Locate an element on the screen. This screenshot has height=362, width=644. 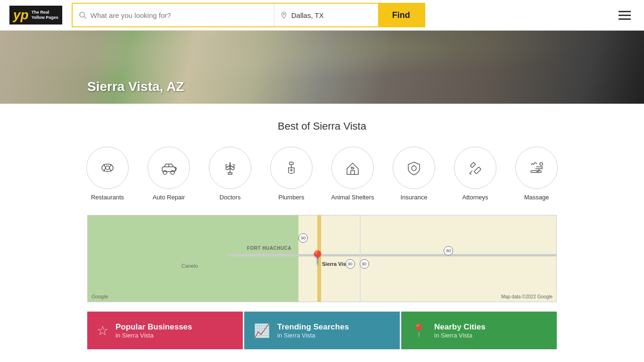
category-restaurants-circle is located at coordinates (107, 168).